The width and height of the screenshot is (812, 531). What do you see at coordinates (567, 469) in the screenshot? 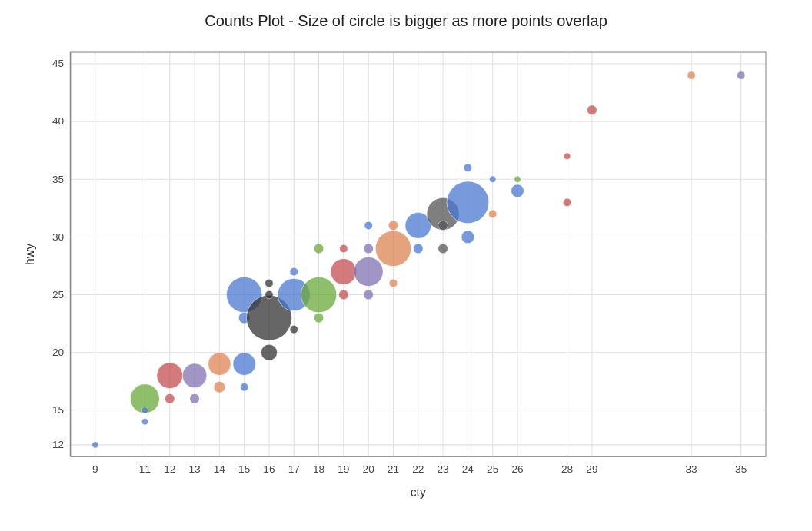
I see `svg-text: 28` at bounding box center [567, 469].